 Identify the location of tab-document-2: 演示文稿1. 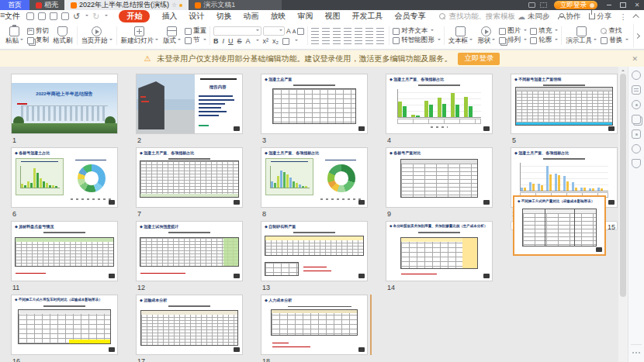
(235, 5).